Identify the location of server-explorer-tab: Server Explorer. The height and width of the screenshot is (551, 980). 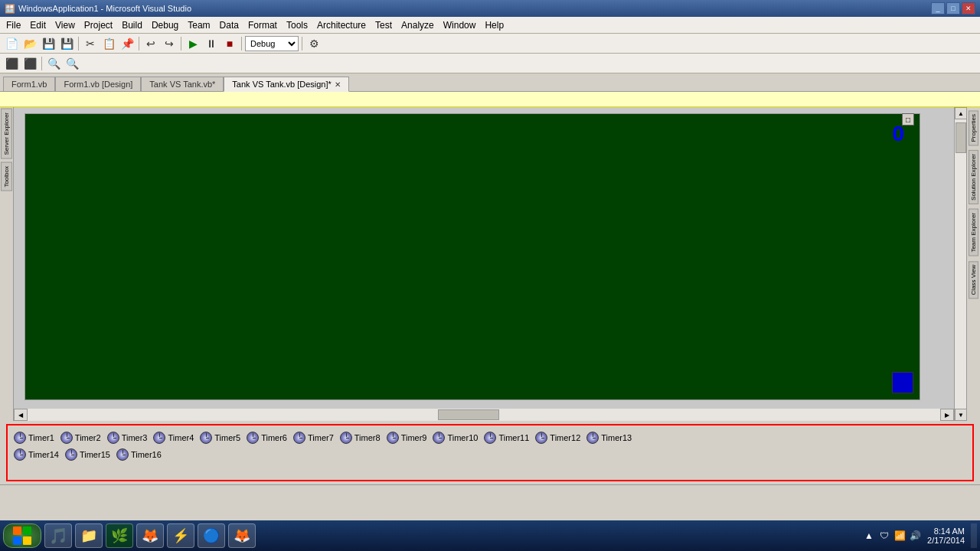
(6, 134).